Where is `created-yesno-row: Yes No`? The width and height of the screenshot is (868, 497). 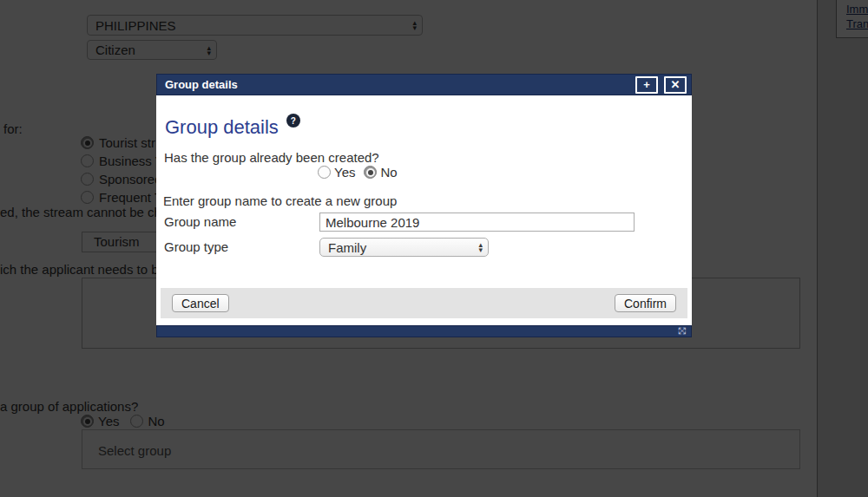 created-yesno-row: Yes No is located at coordinates (362, 172).